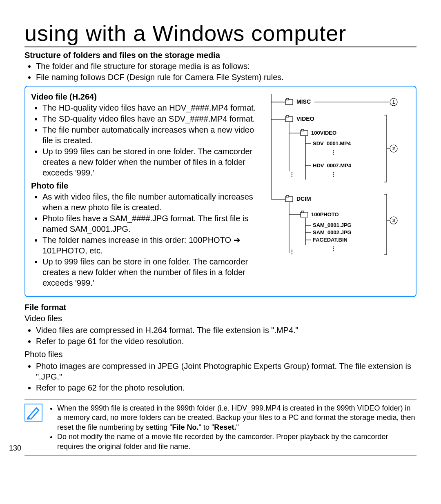  Describe the element at coordinates (145, 97) in the screenshot. I see `video-file-heading: Video file (H.264)` at that location.